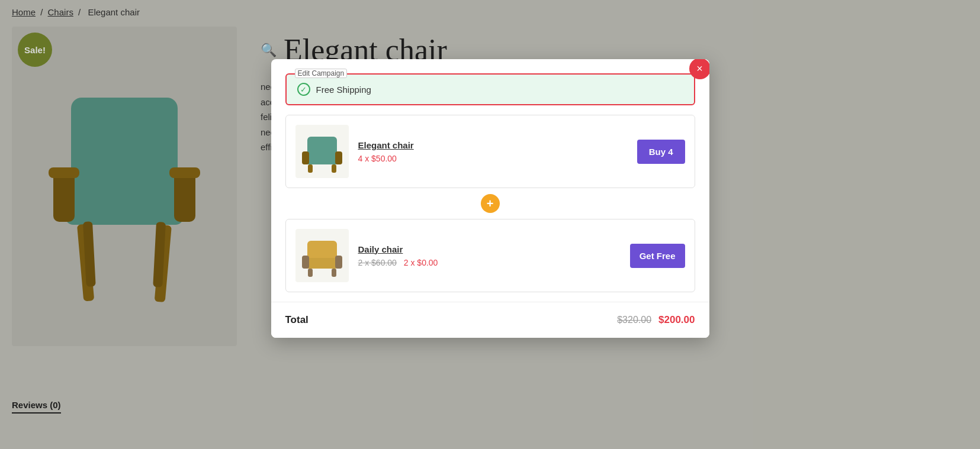 The width and height of the screenshot is (980, 449). What do you see at coordinates (378, 263) in the screenshot?
I see `daily-price-original: 2 x $60.00` at bounding box center [378, 263].